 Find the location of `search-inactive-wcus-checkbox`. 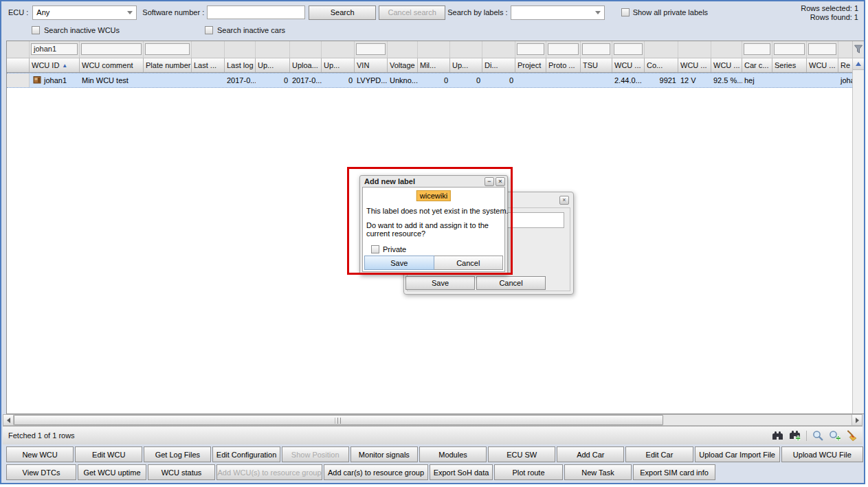

search-inactive-wcus-checkbox is located at coordinates (36, 30).